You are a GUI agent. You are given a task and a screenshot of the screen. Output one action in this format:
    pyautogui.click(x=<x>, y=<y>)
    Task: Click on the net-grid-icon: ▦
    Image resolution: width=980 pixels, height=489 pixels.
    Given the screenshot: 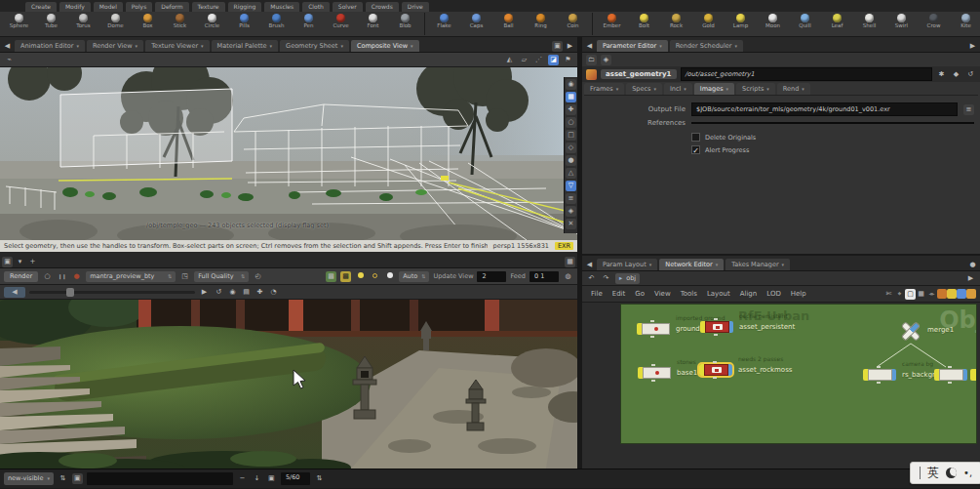 What is the action you would take?
    pyautogui.click(x=921, y=295)
    